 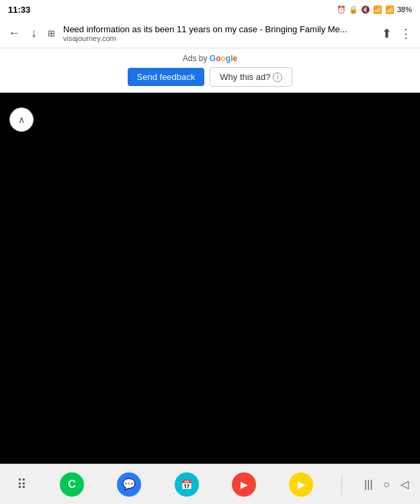 I want to click on phone-app-button: C, so click(x=72, y=485).